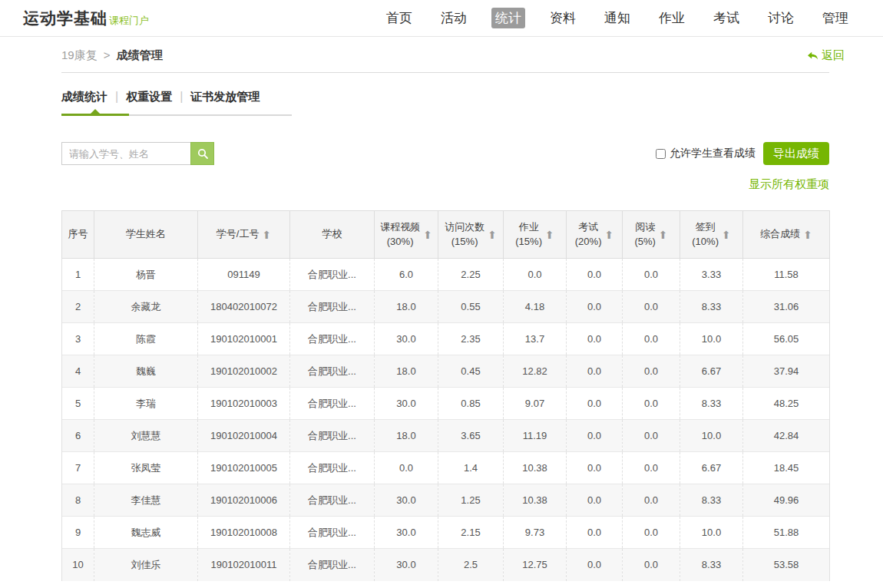  Describe the element at coordinates (660, 154) in the screenshot. I see `allow-view-grades-checkbox` at that location.